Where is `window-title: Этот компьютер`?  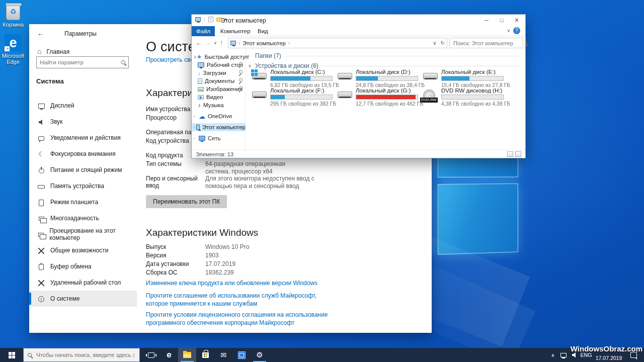
window-title: Этот компьютер is located at coordinates (244, 21).